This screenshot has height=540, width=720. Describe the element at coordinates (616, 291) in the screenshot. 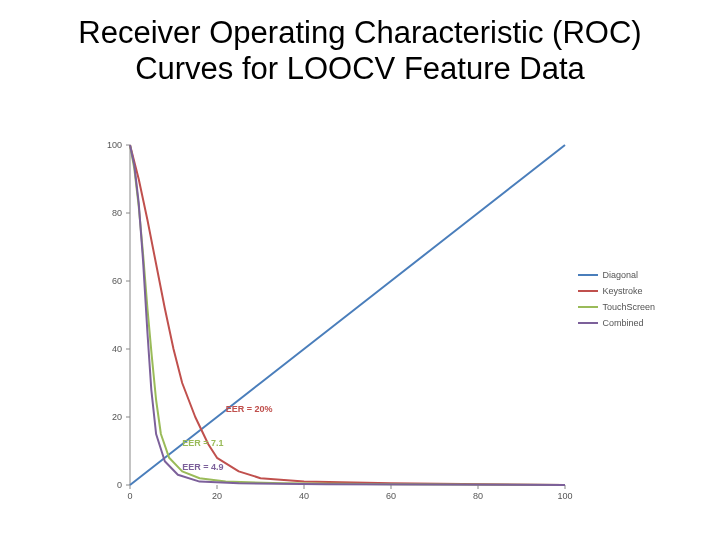

I see `legend-item-keystroke: Keystroke` at that location.